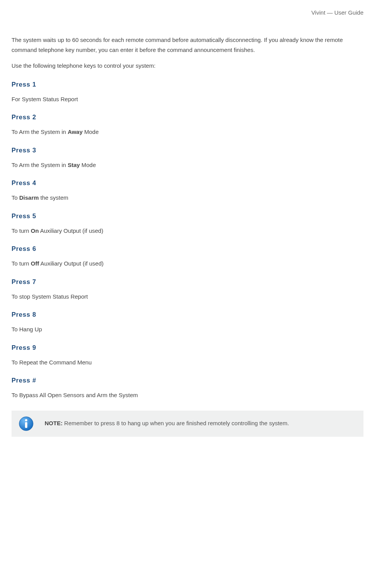 Image resolution: width=375 pixels, height=588 pixels. What do you see at coordinates (188, 165) in the screenshot?
I see `press-3-body: To Arm the System in Stay Mode` at bounding box center [188, 165].